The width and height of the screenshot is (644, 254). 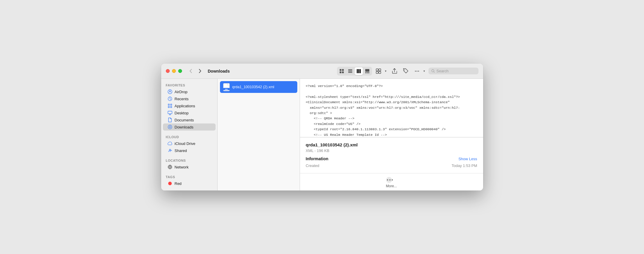 I want to click on xml-preview: <?xml version="1.0" encoding="UTF-8"?> <…, so click(x=392, y=108).